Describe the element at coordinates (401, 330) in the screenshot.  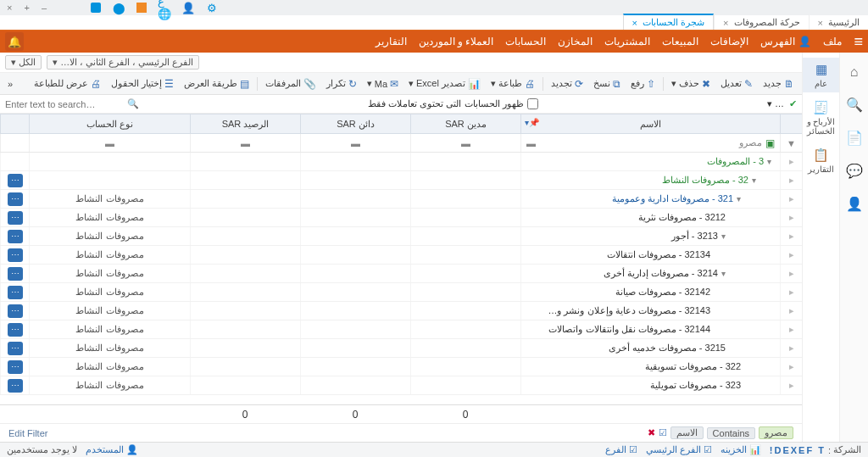
I see `table-row: ▸32144 - مصروفات نقل وانتقالات واتصالاتم…` at that location.